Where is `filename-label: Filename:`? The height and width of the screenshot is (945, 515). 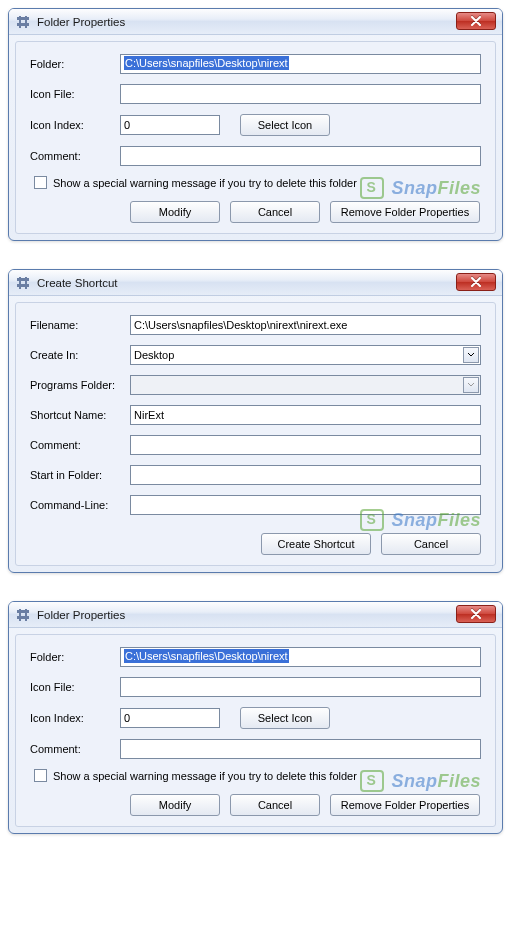
filename-label: Filename: is located at coordinates (80, 325).